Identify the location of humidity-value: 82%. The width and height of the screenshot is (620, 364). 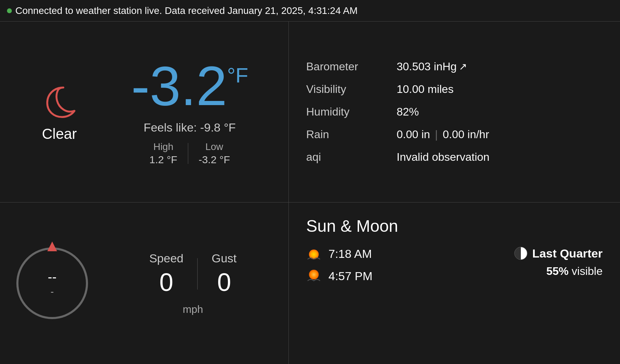
(408, 112).